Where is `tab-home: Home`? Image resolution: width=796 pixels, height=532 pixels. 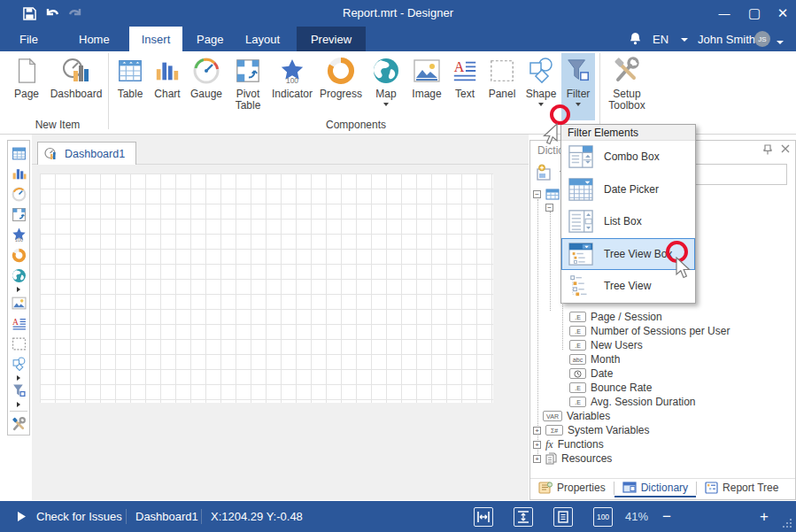
tab-home: Home is located at coordinates (94, 39).